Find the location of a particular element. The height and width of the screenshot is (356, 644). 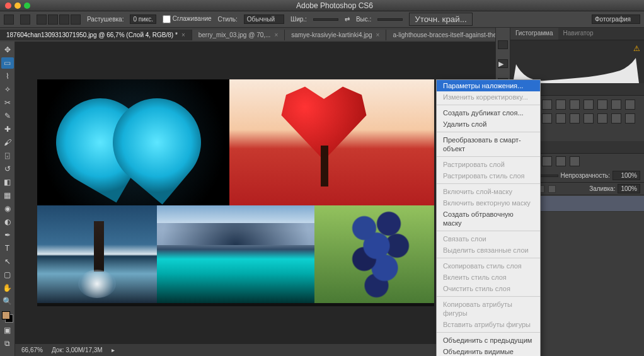

style-select: Обычный is located at coordinates (264, 19).